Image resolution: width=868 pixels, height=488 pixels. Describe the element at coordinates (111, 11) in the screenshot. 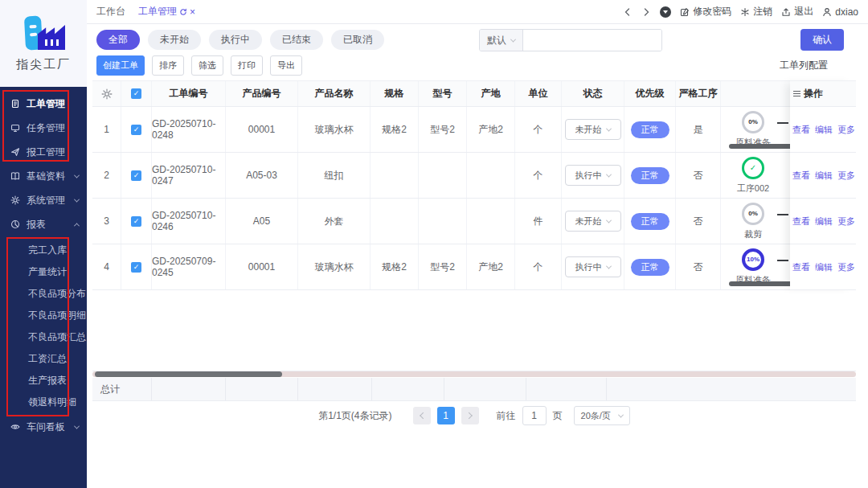

I see `tab-workbench: 工作台` at that location.